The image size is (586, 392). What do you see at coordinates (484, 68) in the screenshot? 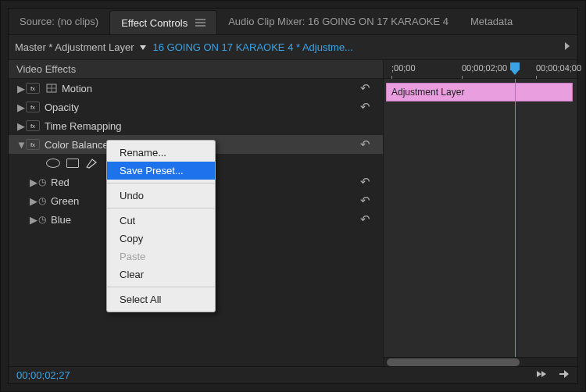
I see `ruler-tick-1: 00;00;02;00` at bounding box center [484, 68].